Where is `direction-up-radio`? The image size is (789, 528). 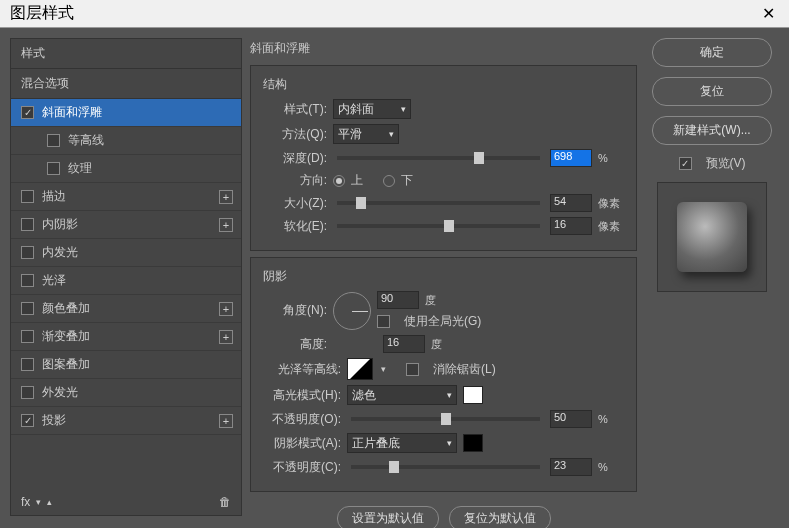
direction-up-radio is located at coordinates (339, 181).